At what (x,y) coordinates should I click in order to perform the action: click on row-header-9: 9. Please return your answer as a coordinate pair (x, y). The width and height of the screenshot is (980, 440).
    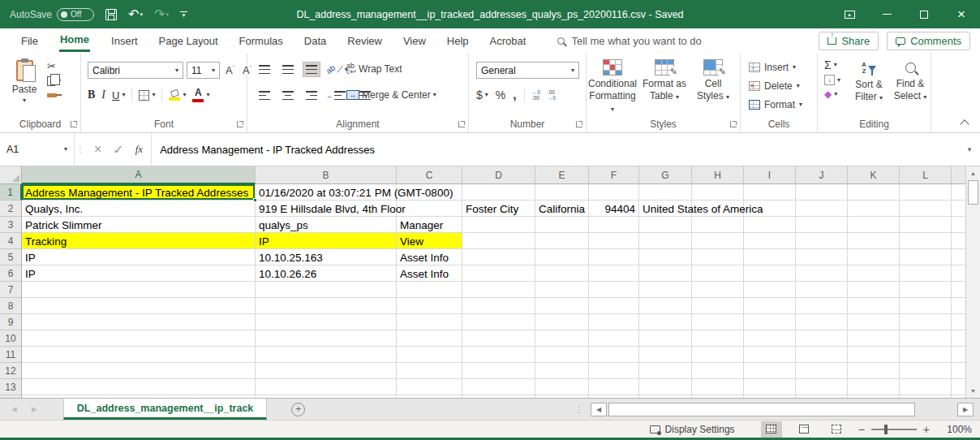
    Looking at the image, I should click on (11, 322).